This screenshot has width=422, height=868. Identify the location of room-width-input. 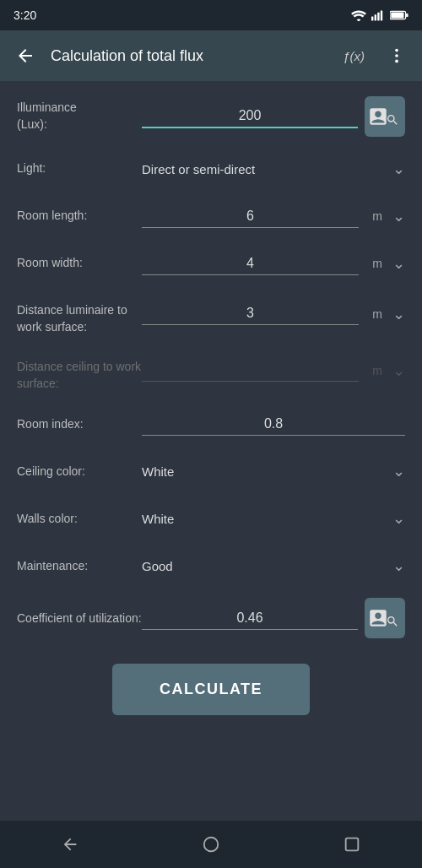
(250, 263).